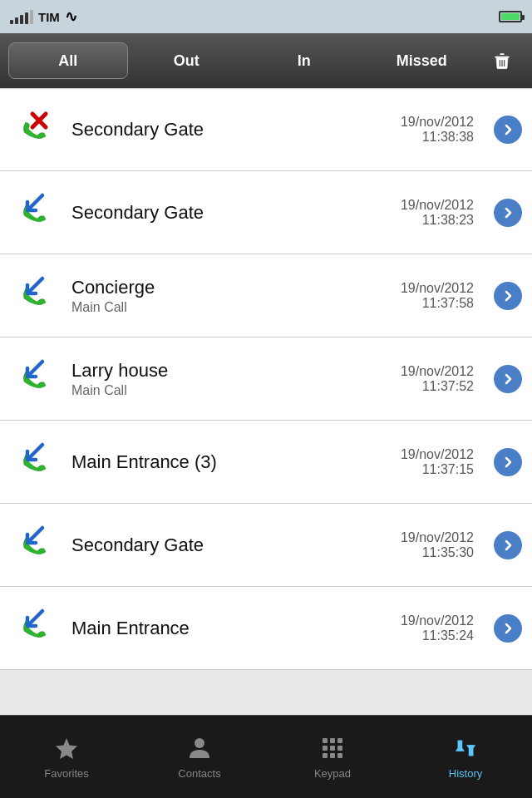  Describe the element at coordinates (332, 756) in the screenshot. I see `nav-item-keypad: Keypad` at that location.